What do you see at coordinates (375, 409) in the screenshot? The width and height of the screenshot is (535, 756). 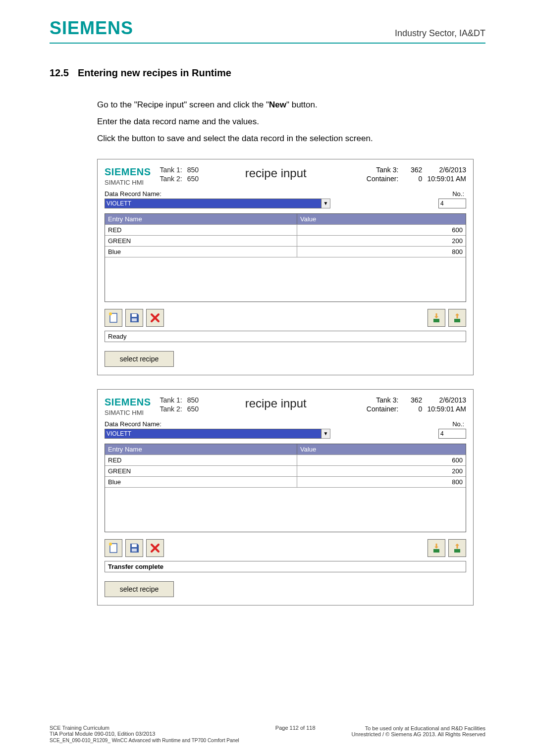 I see `container-label: Container:` at bounding box center [375, 409].